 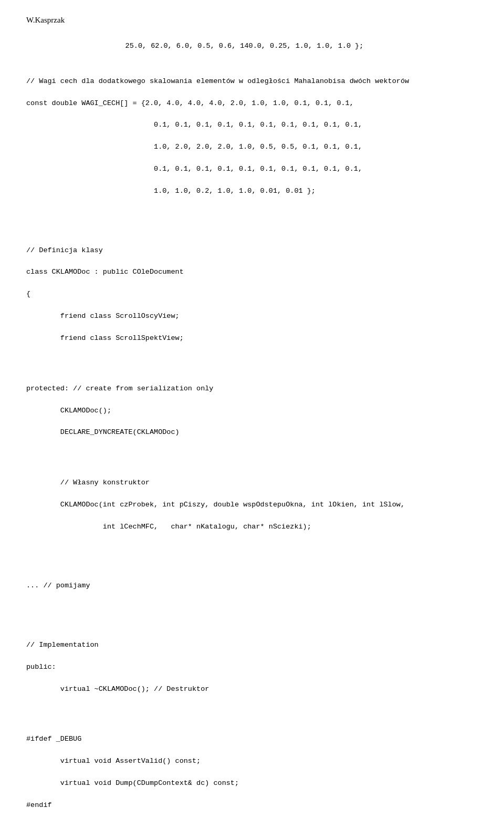 What do you see at coordinates (252, 672) in the screenshot?
I see `implementation-section: // Implementation public: virtual ~CKLAM…` at bounding box center [252, 672].